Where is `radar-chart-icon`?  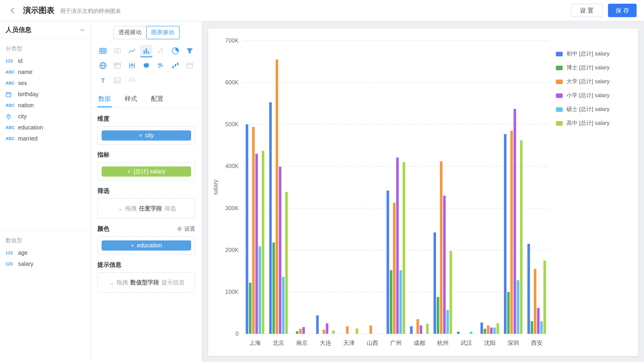 radar-chart-icon is located at coordinates (103, 65).